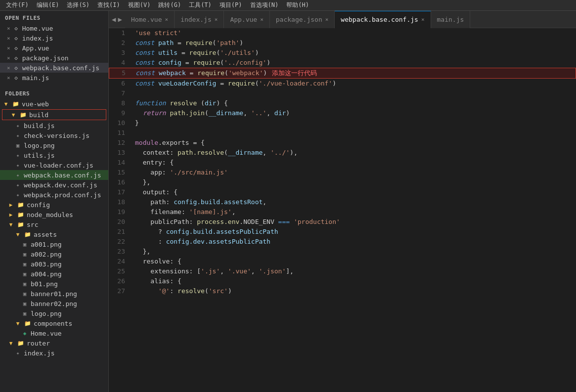 Image resolution: width=576 pixels, height=392 pixels. I want to click on file-utils-js: ✦ utils.js, so click(54, 155).